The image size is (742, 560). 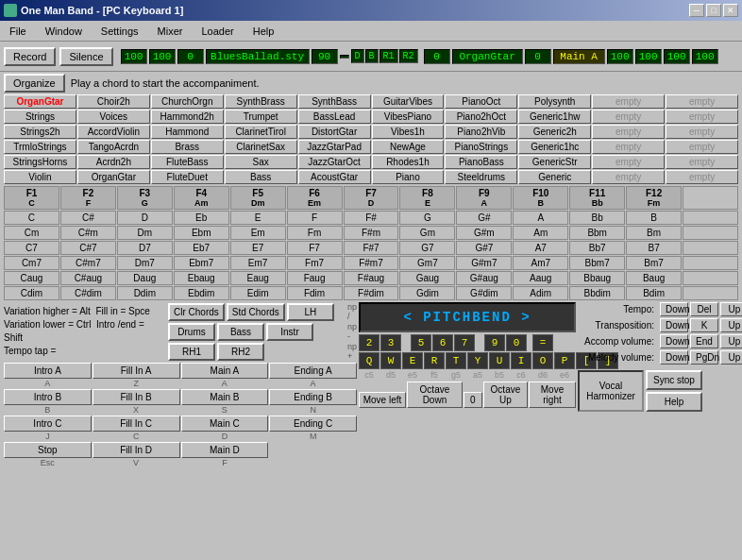 I want to click on instr-cell-3-6: PianoStrings, so click(x=481, y=147).